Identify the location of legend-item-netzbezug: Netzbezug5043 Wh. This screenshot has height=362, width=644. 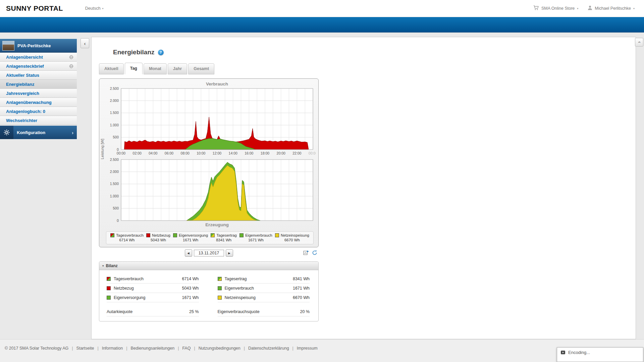
(158, 238).